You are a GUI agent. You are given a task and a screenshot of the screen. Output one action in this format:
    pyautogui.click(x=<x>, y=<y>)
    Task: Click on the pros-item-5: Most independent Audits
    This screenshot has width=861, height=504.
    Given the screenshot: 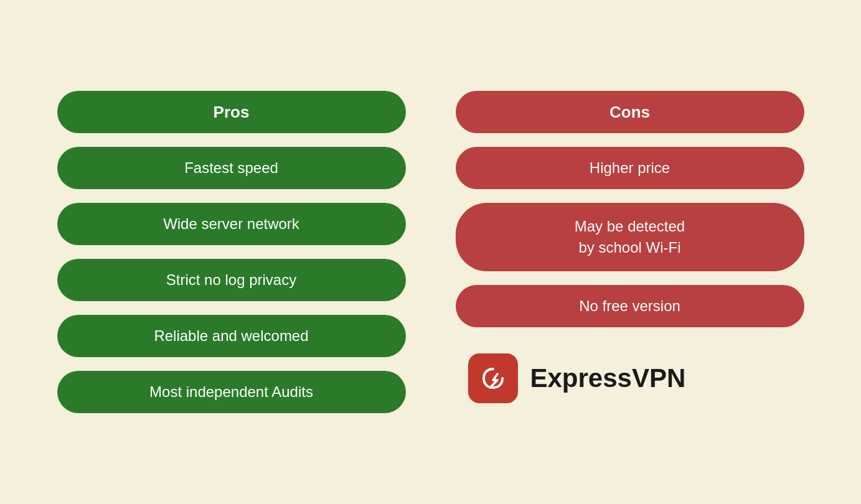 What is the action you would take?
    pyautogui.click(x=232, y=392)
    